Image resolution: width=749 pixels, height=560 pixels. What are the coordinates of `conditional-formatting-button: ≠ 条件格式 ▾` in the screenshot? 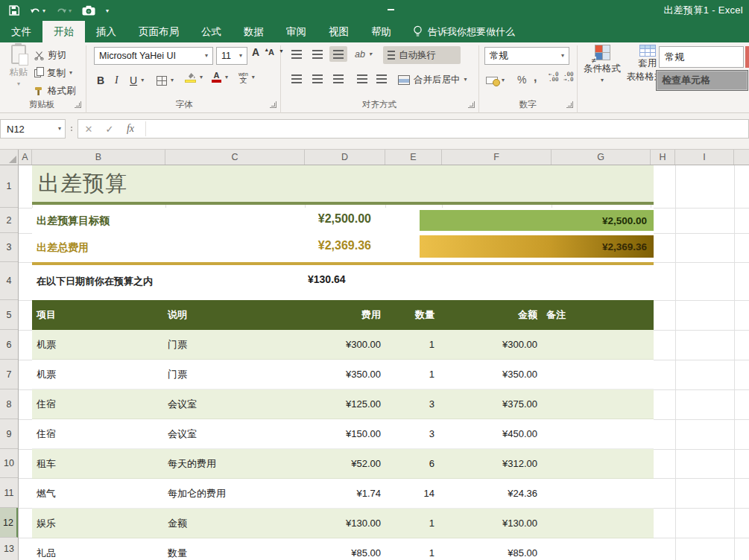 It's located at (602, 64).